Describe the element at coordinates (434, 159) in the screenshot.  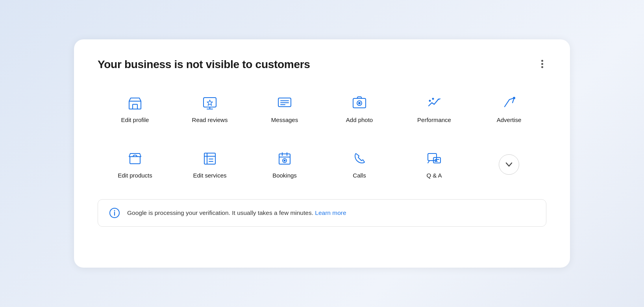
I see `qa-icon` at that location.